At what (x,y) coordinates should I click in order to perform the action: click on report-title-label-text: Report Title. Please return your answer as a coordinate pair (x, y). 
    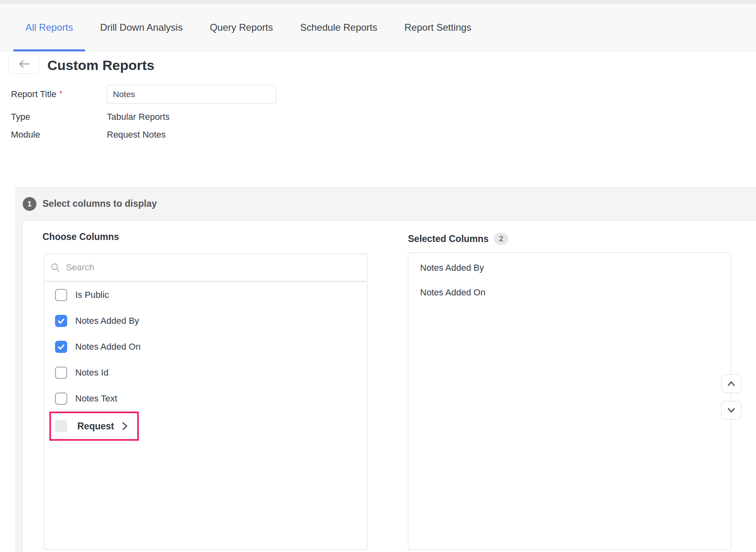
    Looking at the image, I should click on (34, 94).